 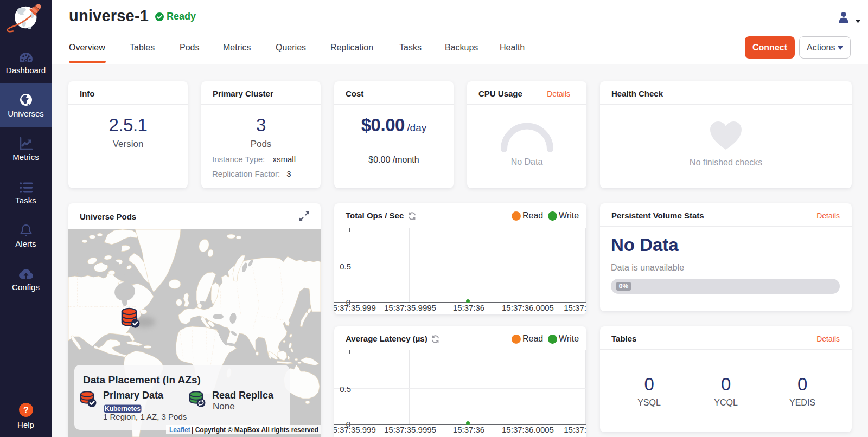 I want to click on svg-text:| Copyright © MapBox All right: | Copyright © MapBox All rights reserved, so click(x=255, y=430).